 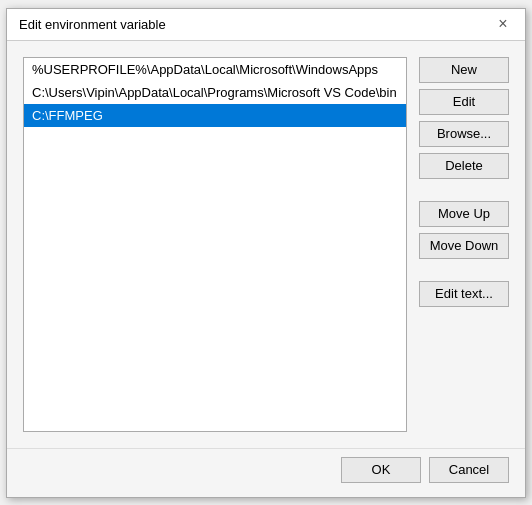 I want to click on browse-button: Browse..., so click(x=464, y=134).